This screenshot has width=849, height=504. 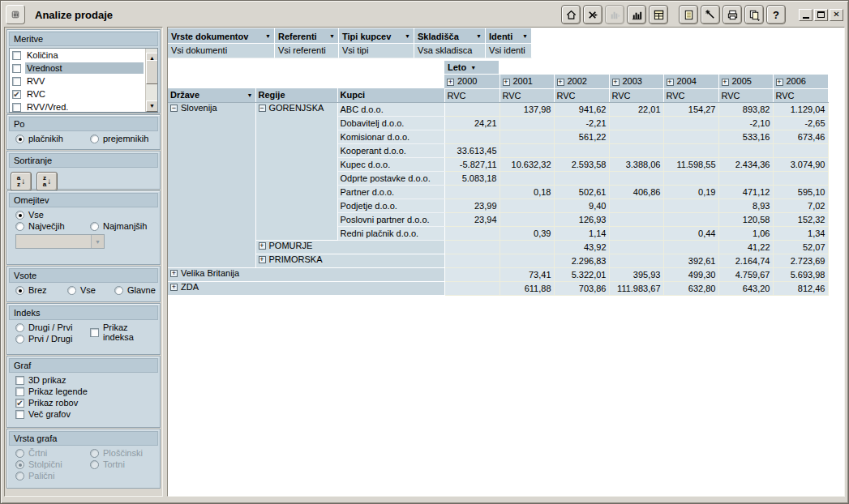 I want to click on row-dimension-header-države: Države▼, so click(x=212, y=96).